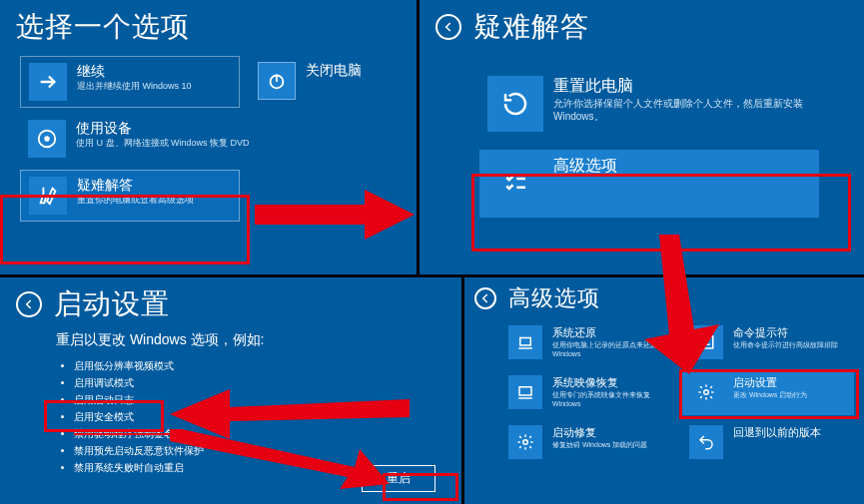  I want to click on startup-subhead: 重启以更改 Windows 选项，例如:, so click(247, 340).